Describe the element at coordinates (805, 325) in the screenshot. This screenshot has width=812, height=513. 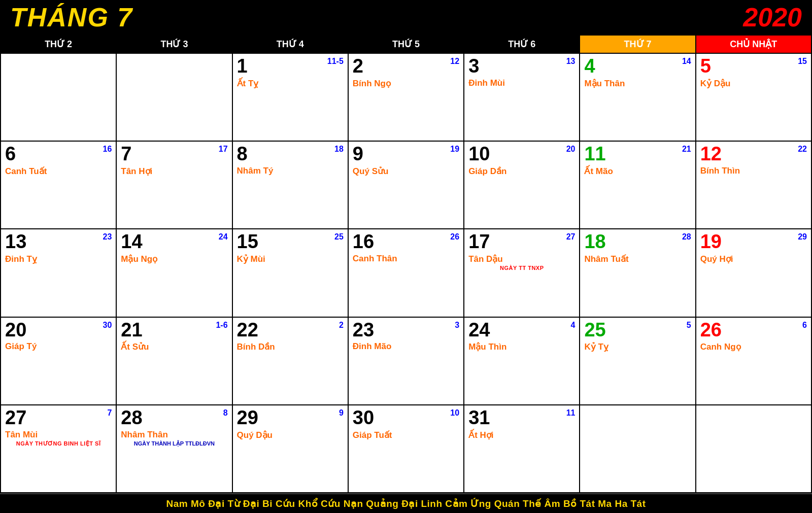
I see `lunar-date: 6` at that location.